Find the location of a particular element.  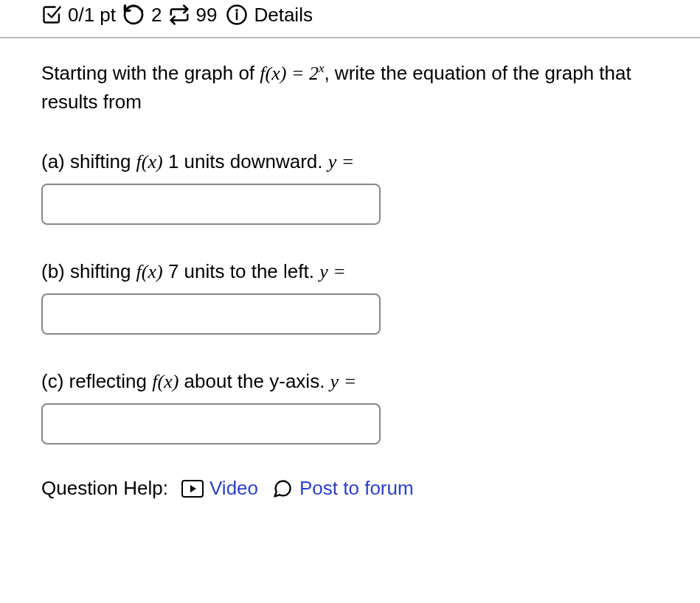

video-icon is located at coordinates (193, 489).